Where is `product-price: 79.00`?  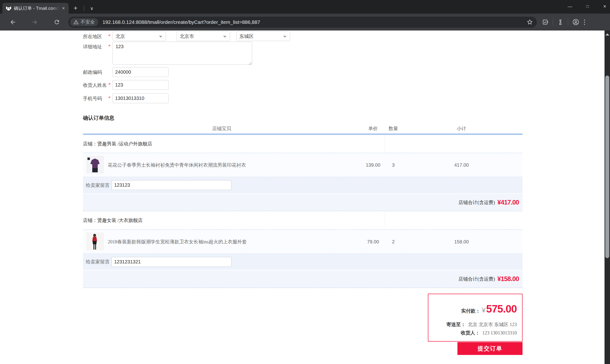 product-price: 79.00 is located at coordinates (373, 242).